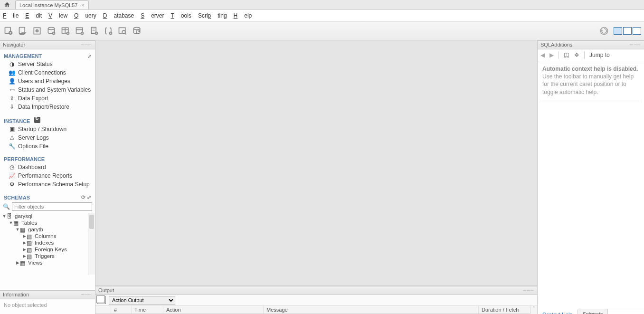 The width and height of the screenshot is (644, 314). What do you see at coordinates (7, 207) in the screenshot?
I see `magnifier-icon: 🔍` at bounding box center [7, 207].